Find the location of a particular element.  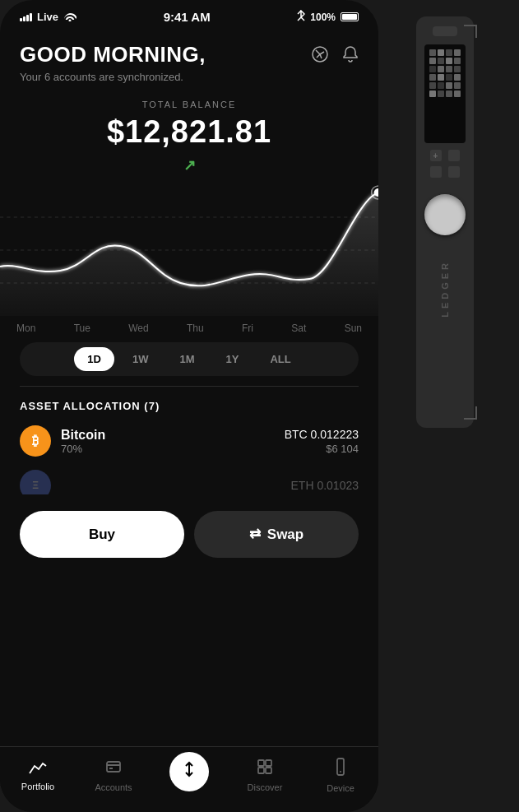

nav-transfer is located at coordinates (189, 776).